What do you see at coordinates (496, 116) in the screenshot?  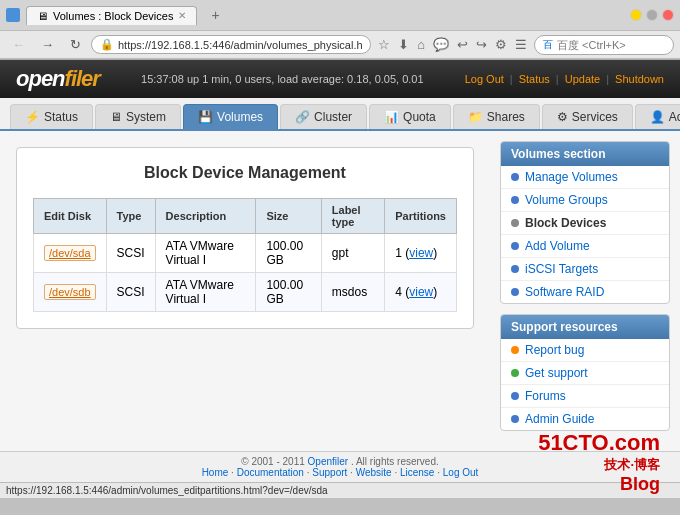 I see `tab-shares: 📁 Shares` at bounding box center [496, 116].